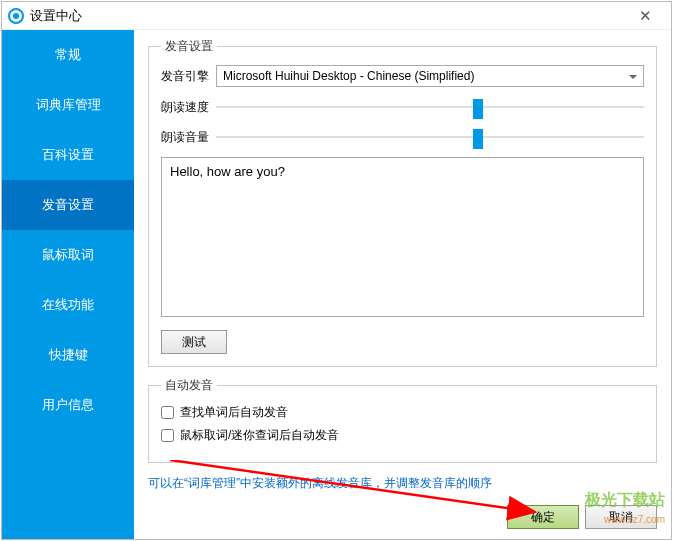 The height and width of the screenshot is (541, 673). I want to click on volume-label: 朗读音量, so click(188, 138).